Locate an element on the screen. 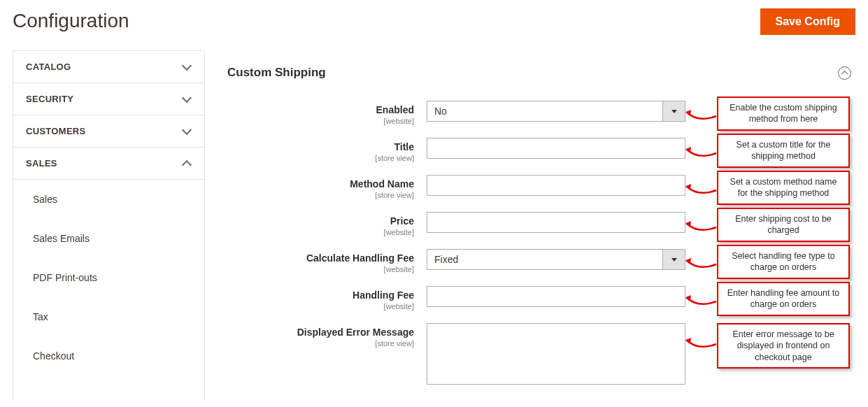 This screenshot has width=868, height=407. calc-handling-select: Fixed is located at coordinates (556, 259).